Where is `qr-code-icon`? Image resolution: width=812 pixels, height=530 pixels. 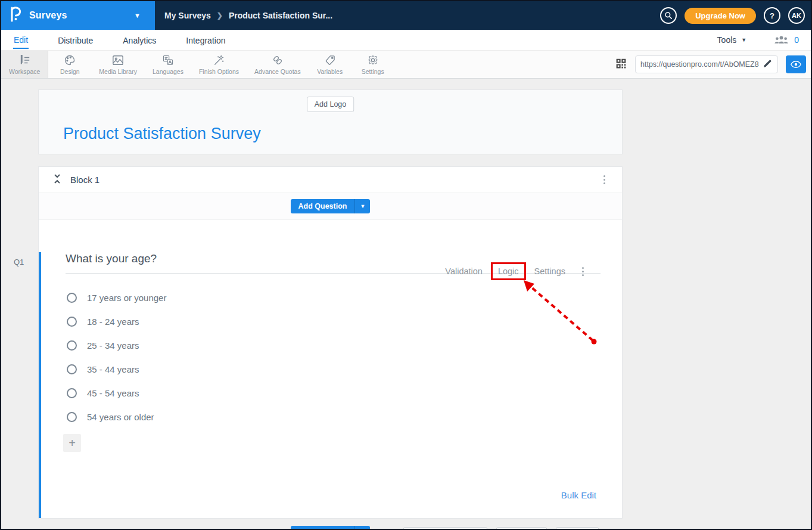 qr-code-icon is located at coordinates (621, 63).